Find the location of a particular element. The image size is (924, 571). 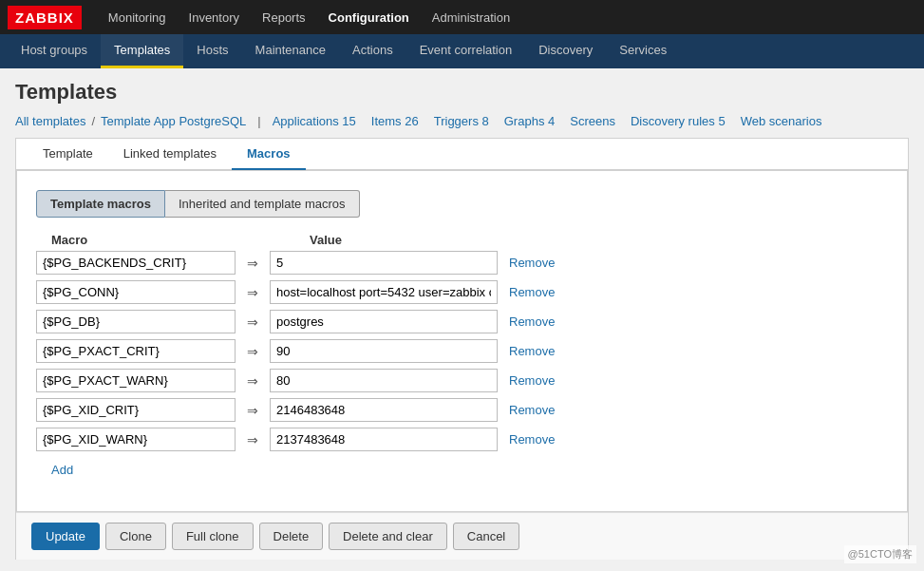

nav-maintenance: Maintenance is located at coordinates (291, 51).